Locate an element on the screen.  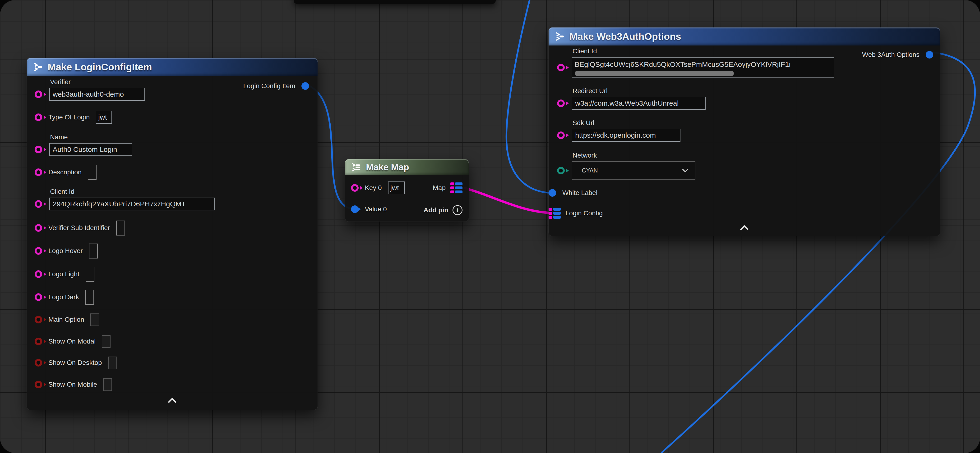
client-id-row: Client Id is located at coordinates (125, 199).